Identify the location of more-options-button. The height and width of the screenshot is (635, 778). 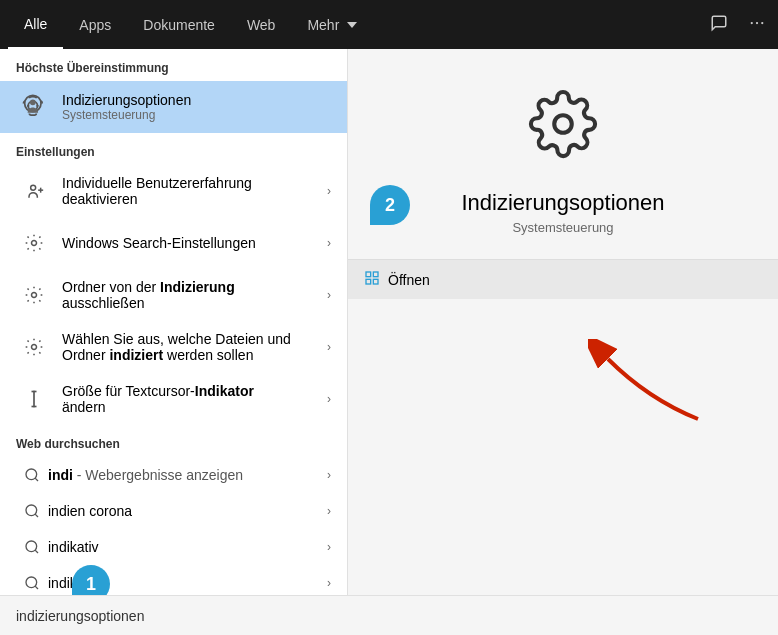
(757, 25).